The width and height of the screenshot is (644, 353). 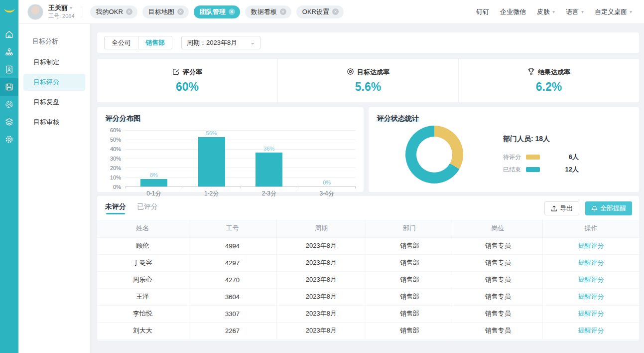 What do you see at coordinates (114, 12) in the screenshot?
I see `topbar-tab: 我的OKR×` at bounding box center [114, 12].